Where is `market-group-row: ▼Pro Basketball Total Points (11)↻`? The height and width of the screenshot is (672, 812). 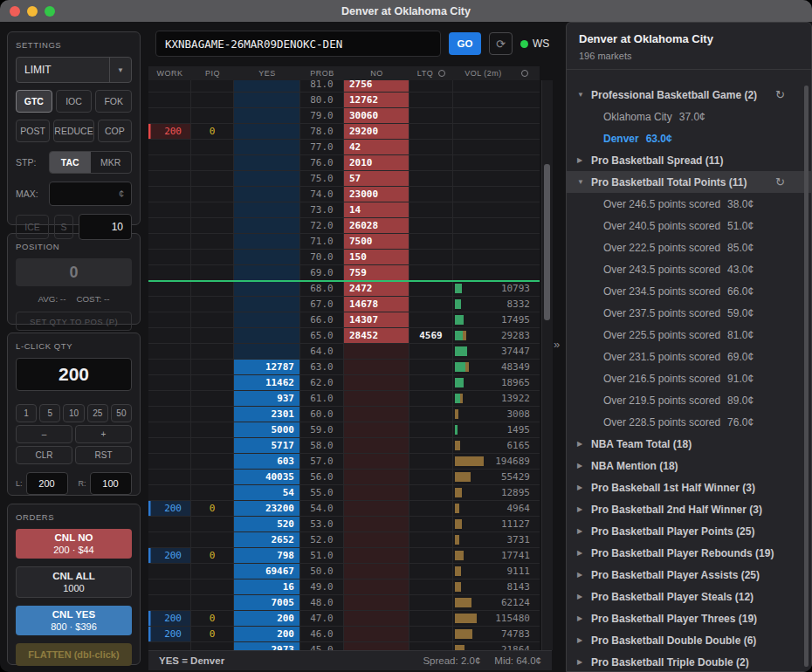
market-group-row: ▼Pro Basketball Total Points (11)↻ is located at coordinates (689, 182).